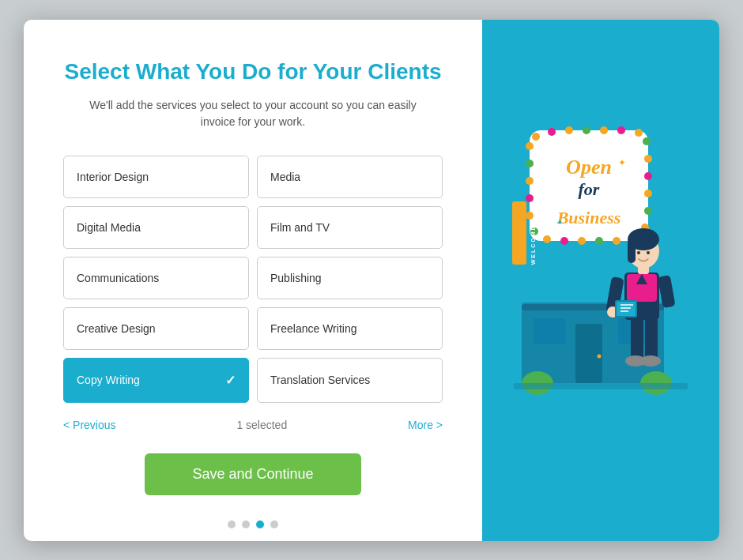  Describe the element at coordinates (300, 227) in the screenshot. I see `service-label-film-and-tv: Film and TV` at that location.